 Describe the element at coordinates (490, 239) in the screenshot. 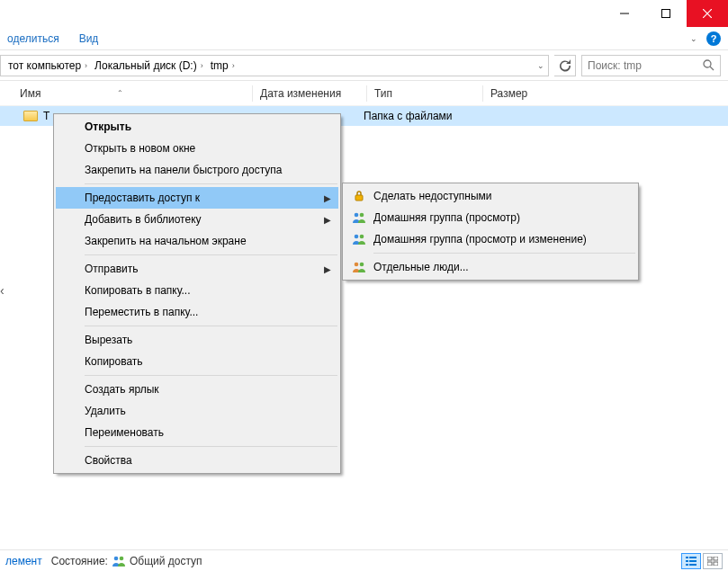

I see `submenu-homegroup-edit: Домашняя группа (просмотр и изменение)` at that location.